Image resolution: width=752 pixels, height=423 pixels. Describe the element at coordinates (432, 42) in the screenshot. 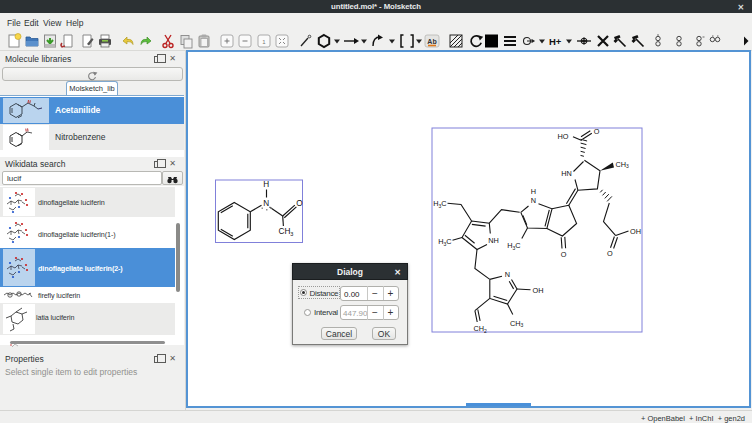

I see `svg-text: Ab` at that location.